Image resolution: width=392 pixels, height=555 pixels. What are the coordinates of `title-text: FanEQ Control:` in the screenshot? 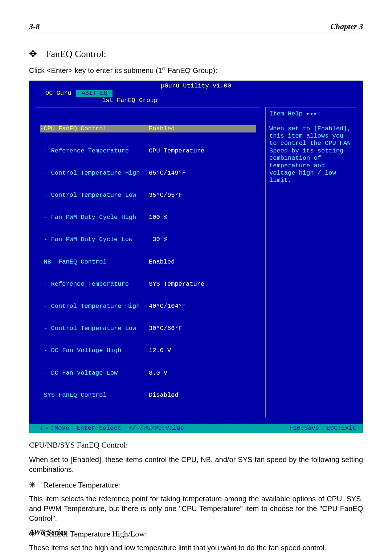 It's located at (76, 54).